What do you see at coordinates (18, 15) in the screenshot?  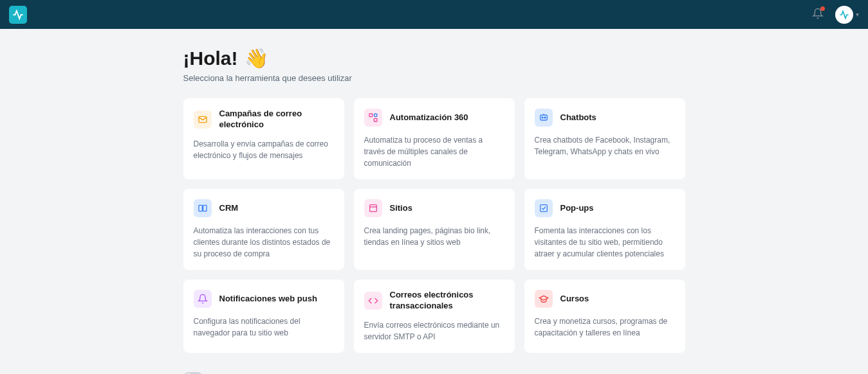 I see `app-logo` at bounding box center [18, 15].